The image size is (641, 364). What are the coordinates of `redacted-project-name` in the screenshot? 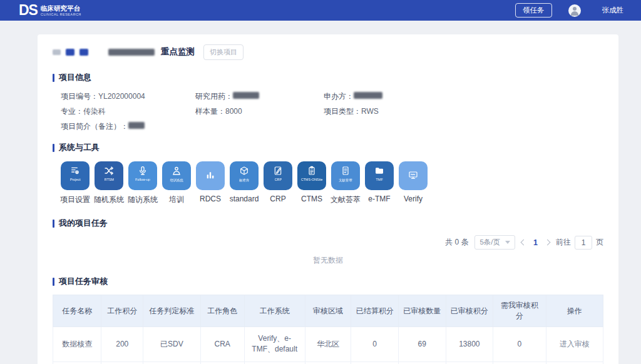 It's located at (131, 53).